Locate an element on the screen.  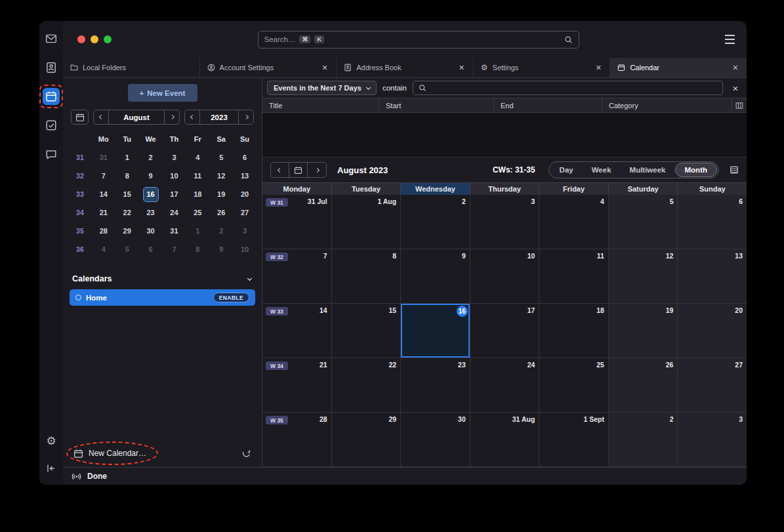
sync-icon is located at coordinates (247, 454).